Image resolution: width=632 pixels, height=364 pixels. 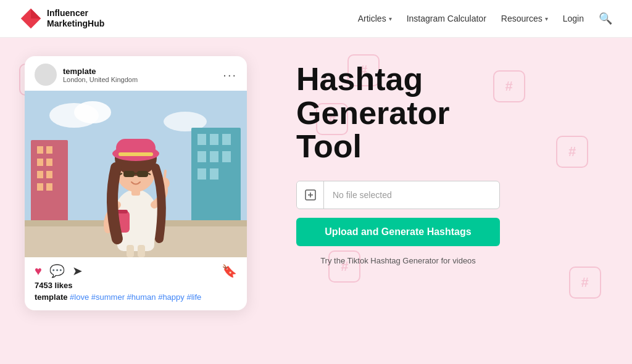 What do you see at coordinates (136, 73) in the screenshot?
I see `insta-header: template London, United Kingdom ···` at bounding box center [136, 73].